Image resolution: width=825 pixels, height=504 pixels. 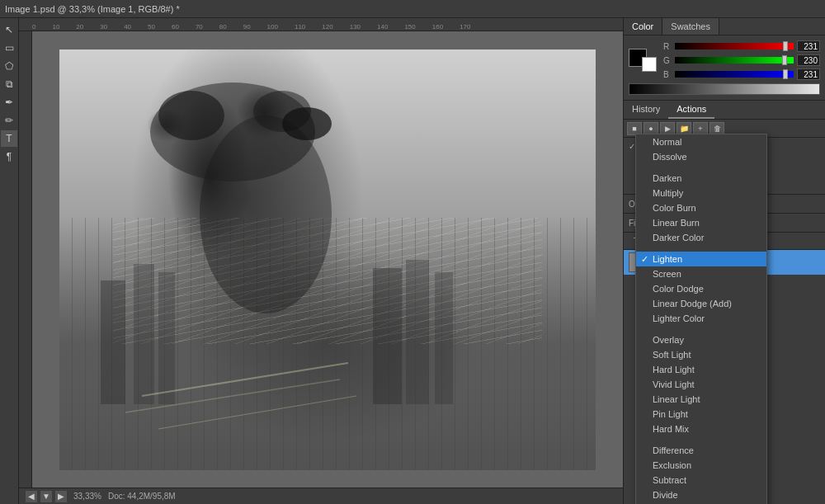 What do you see at coordinates (785, 74) in the screenshot?
I see `channel-thumb-b` at bounding box center [785, 74].